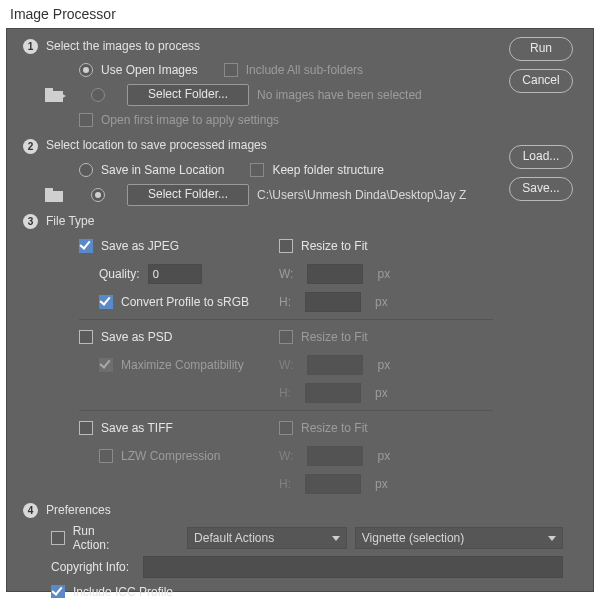 This screenshot has height=598, width=600. Describe the element at coordinates (98, 95) in the screenshot. I see `select-input-folder-radio` at that location.